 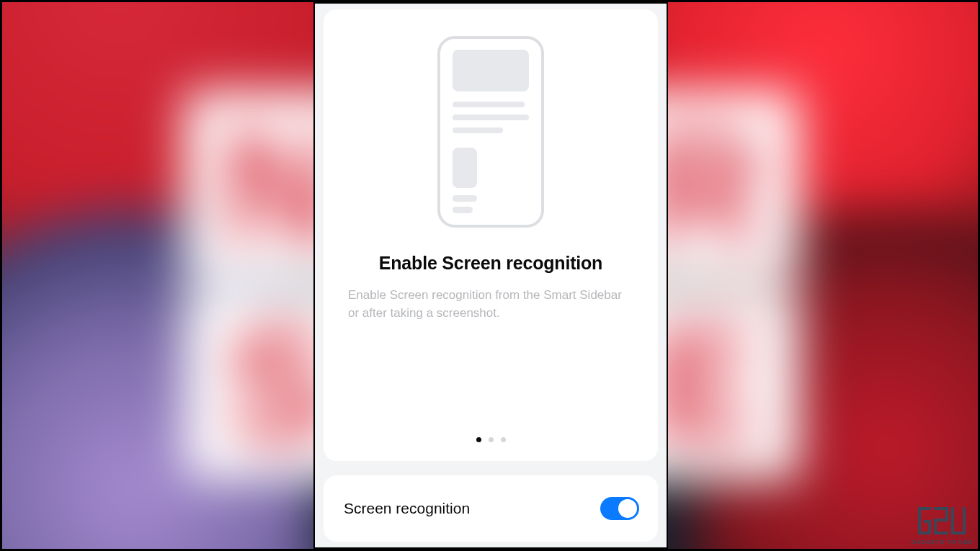 I want to click on screen-recognition-toggle, so click(x=620, y=509).